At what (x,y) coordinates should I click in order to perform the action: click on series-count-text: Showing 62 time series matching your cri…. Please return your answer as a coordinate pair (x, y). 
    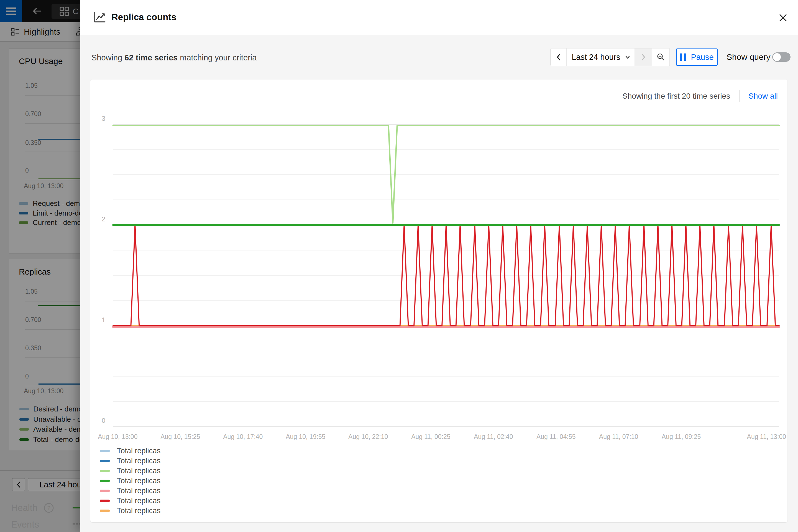
    Looking at the image, I should click on (174, 58).